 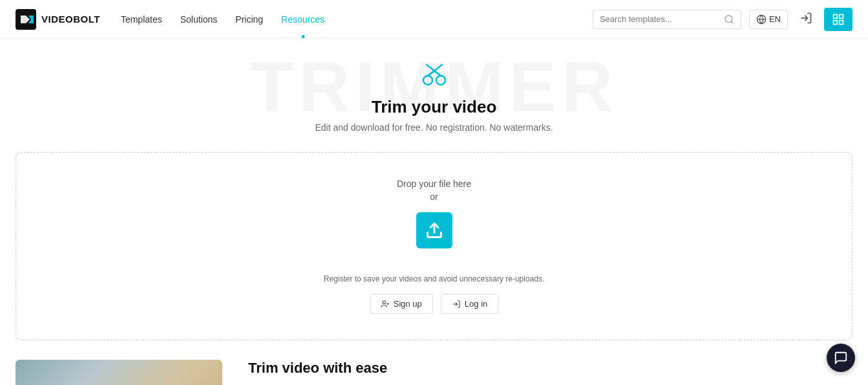 What do you see at coordinates (838, 19) in the screenshot?
I see `dashboard-button` at bounding box center [838, 19].